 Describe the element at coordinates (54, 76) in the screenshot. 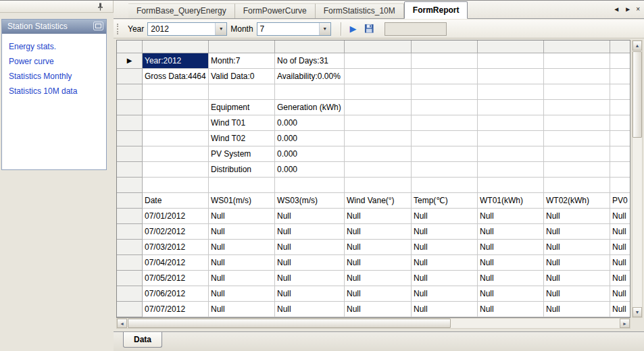

I see `sidebar-item-statistics-monthly: Statistics Monthly` at that location.